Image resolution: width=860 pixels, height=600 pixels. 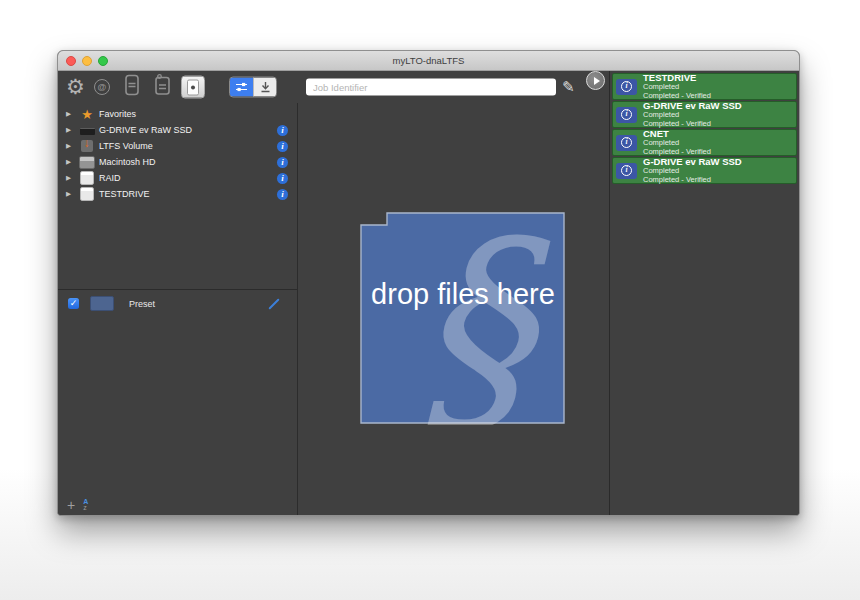 I want to click on tree-item-label: Favorites, so click(x=118, y=114).